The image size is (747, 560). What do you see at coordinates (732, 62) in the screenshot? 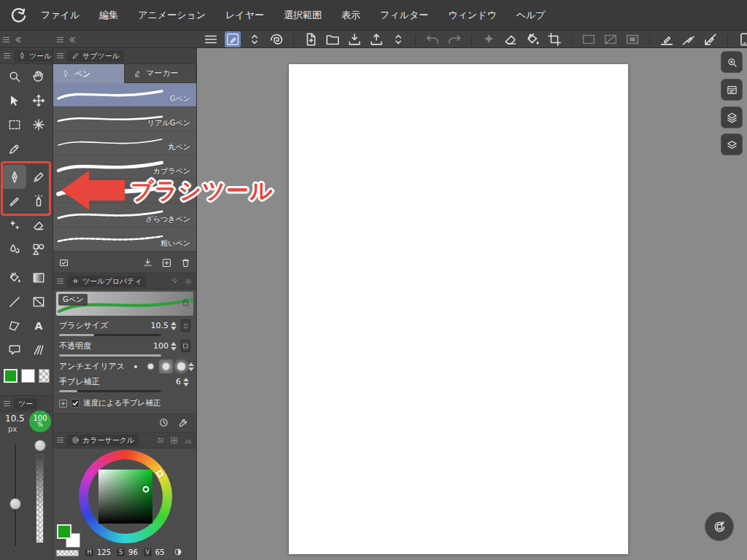
I see `zoom-navigator-button` at bounding box center [732, 62].